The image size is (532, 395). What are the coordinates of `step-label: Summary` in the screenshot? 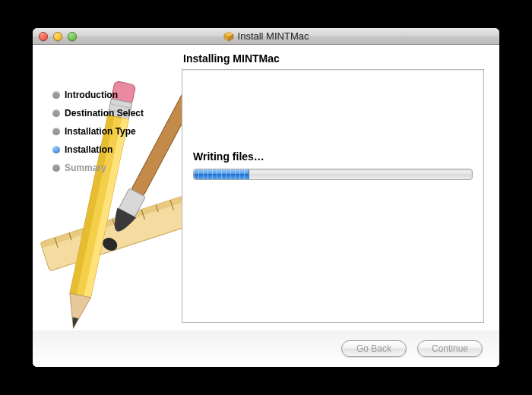 It's located at (85, 168).